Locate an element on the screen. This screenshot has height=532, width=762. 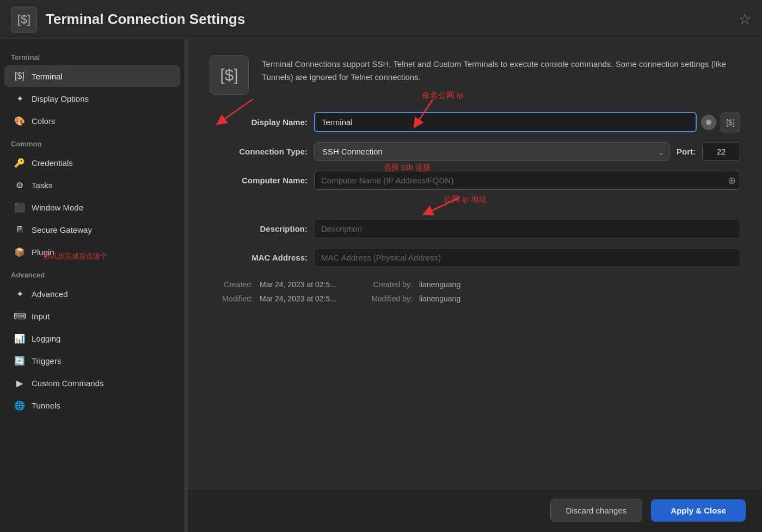
sidebar-item-terminal: [$] Terminal is located at coordinates (93, 76).